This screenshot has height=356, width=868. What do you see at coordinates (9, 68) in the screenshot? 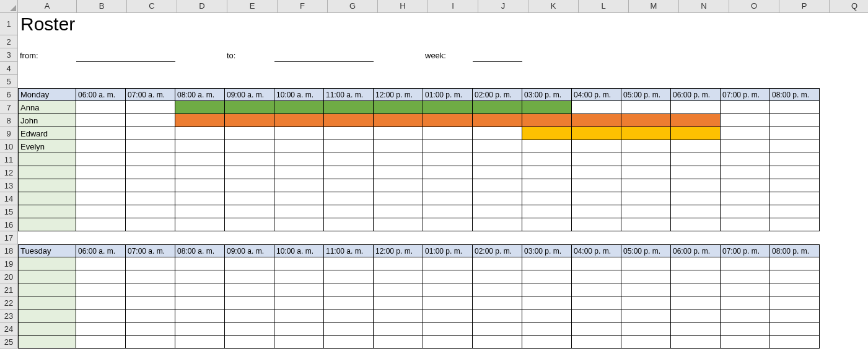
I see `row-header: 4` at bounding box center [9, 68].